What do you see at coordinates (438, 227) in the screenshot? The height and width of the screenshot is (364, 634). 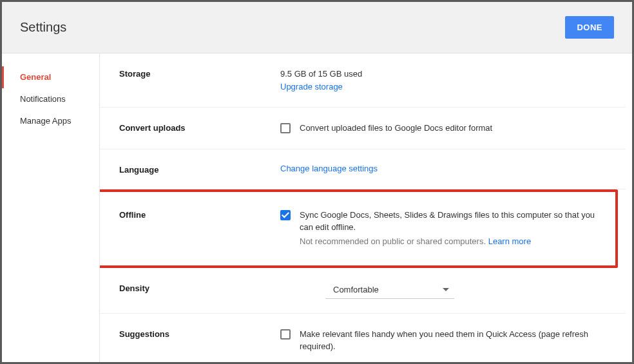 I see `section-body-offline: Sync Google Docs, Sheets, Slides & Drawi…` at bounding box center [438, 227].